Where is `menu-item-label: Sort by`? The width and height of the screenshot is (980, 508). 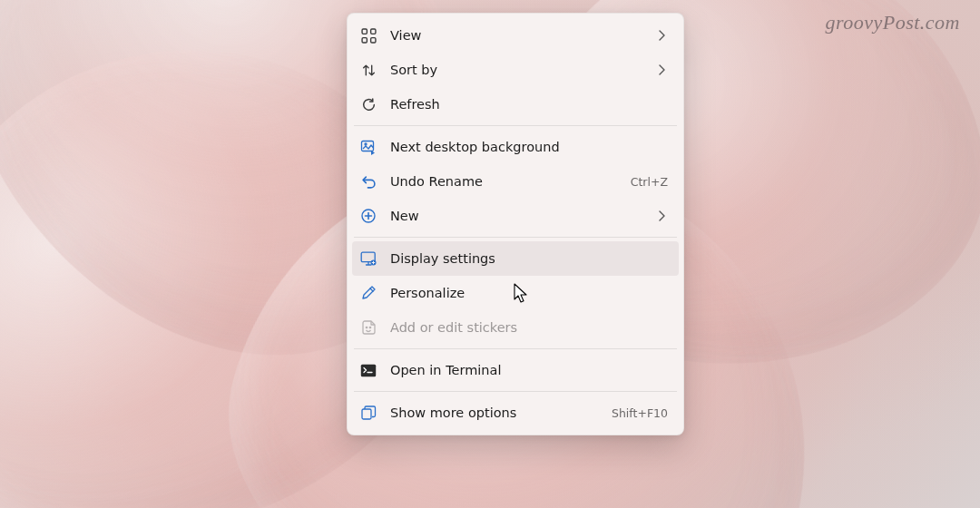 menu-item-label: Sort by is located at coordinates (516, 70).